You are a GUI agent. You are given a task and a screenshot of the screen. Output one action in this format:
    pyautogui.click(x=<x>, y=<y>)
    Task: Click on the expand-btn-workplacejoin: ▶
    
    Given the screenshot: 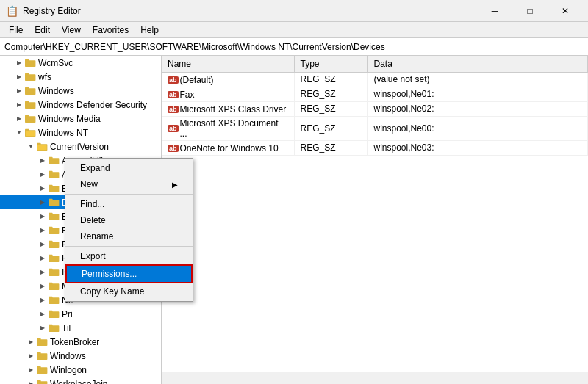 What is the action you would take?
    pyautogui.click(x=31, y=382)
    